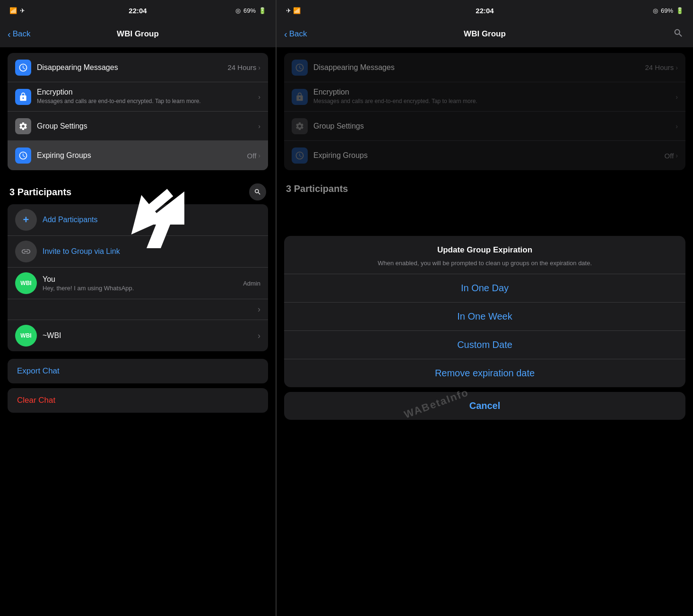 This screenshot has height=616, width=693. Describe the element at coordinates (259, 97) in the screenshot. I see `encryption-chevron: ›` at that location.